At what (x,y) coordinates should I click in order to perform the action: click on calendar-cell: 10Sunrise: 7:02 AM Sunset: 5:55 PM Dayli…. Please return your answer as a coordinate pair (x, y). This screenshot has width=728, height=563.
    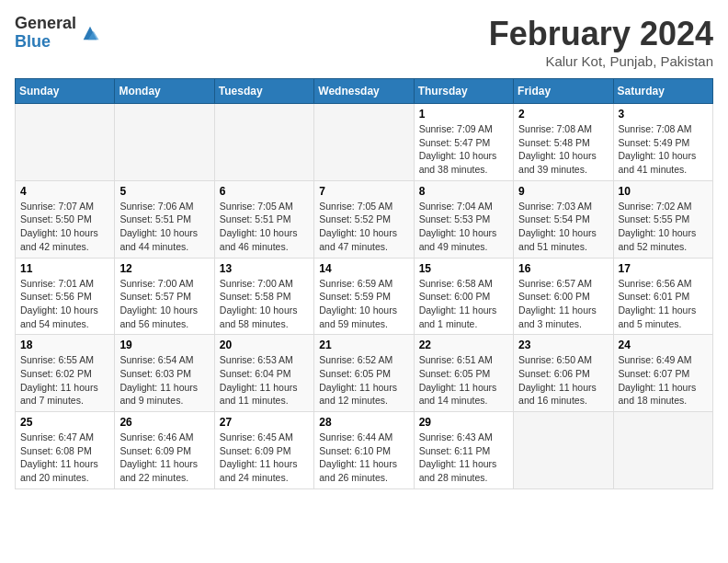
    Looking at the image, I should click on (663, 219).